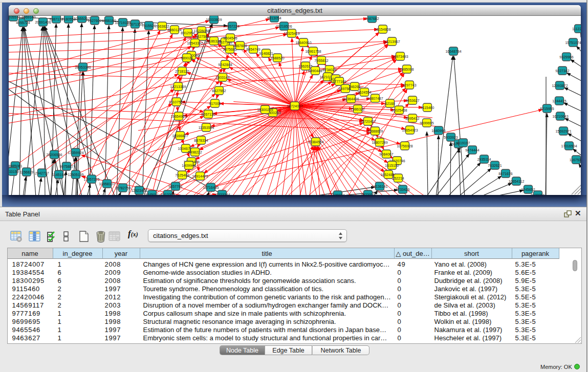 The width and height of the screenshot is (588, 372). What do you see at coordinates (135, 25) in the screenshot?
I see `svg-text: 16671355` at bounding box center [135, 25].